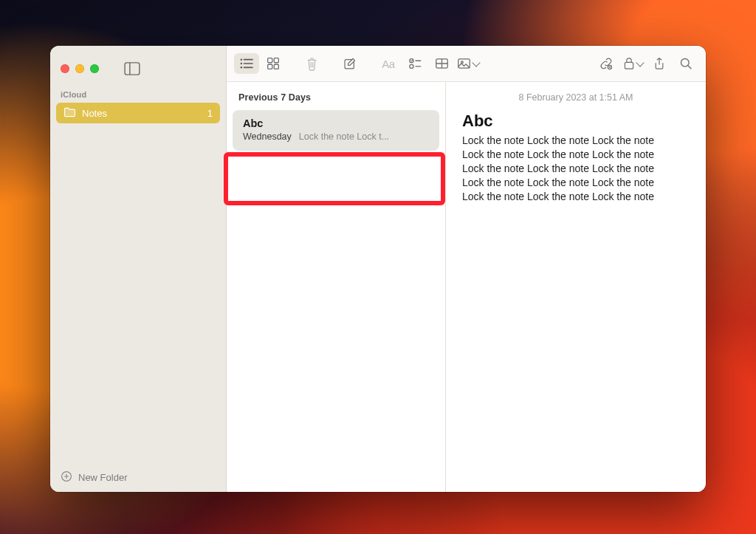 The height and width of the screenshot is (534, 756). What do you see at coordinates (103, 477) in the screenshot?
I see `new-folder-label: New Folder` at bounding box center [103, 477].